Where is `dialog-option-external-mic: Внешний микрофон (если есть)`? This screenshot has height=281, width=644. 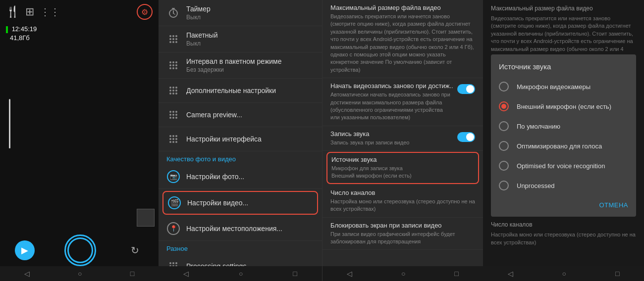 dialog-option-external-mic: Внешний микрофон (если есть) is located at coordinates (564, 106).